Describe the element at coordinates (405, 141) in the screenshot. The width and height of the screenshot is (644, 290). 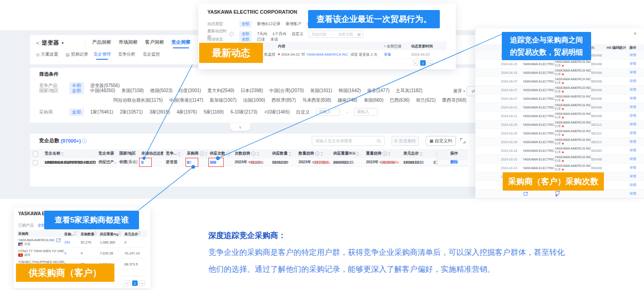
I see `batch-delete-button: ⊟ 批量删除` at that location.